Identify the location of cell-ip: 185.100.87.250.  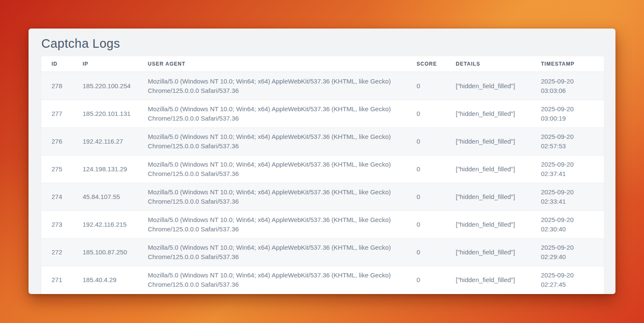
(115, 252).